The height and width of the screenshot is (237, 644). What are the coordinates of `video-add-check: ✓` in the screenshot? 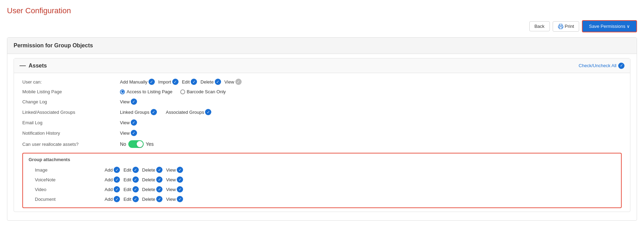 It's located at (117, 189).